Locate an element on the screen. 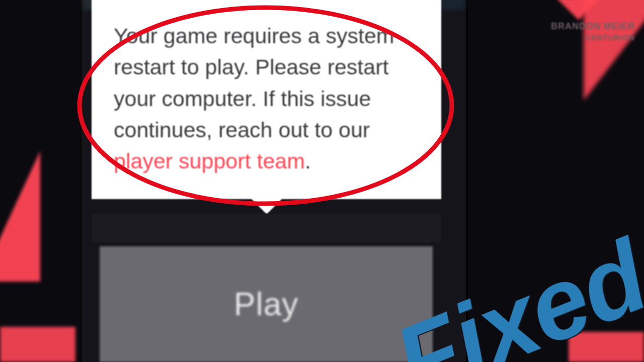  bg-triangle-top-right is located at coordinates (579, 10).